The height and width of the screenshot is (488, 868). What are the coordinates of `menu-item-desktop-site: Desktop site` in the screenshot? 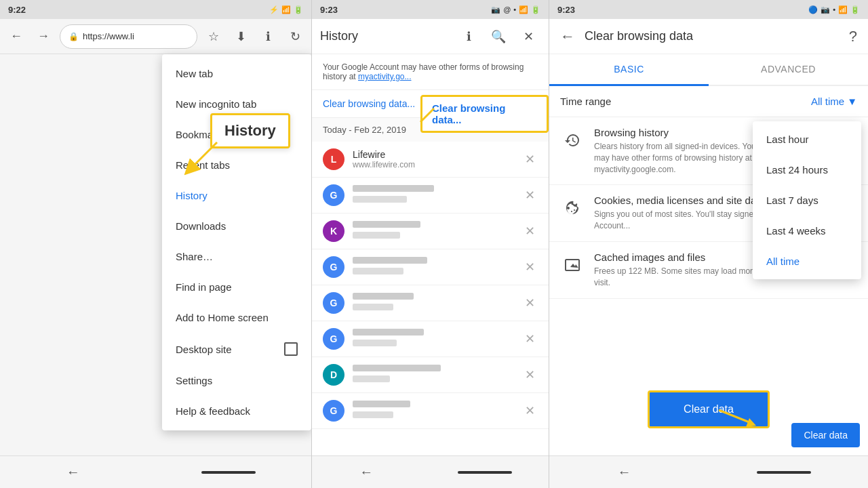 It's located at (237, 349).